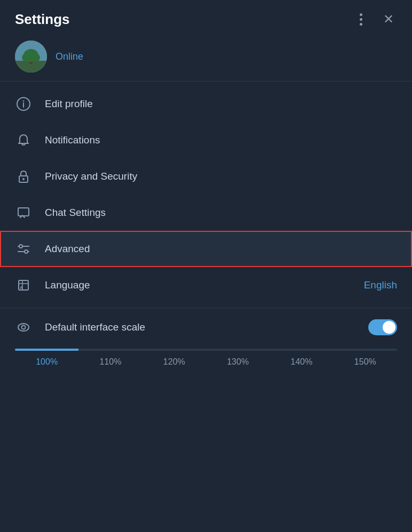 This screenshot has height=532, width=412. Describe the element at coordinates (383, 327) in the screenshot. I see `scale-toggle` at that location.